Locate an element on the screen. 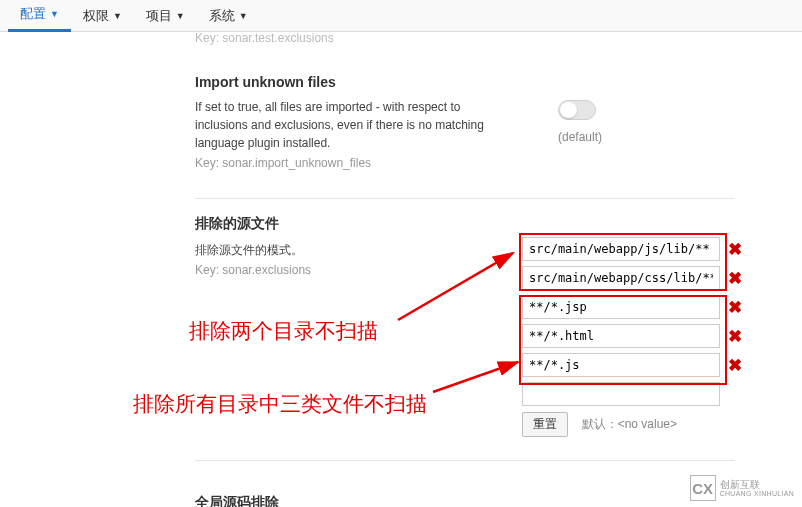 Image resolution: width=802 pixels, height=507 pixels. bottom-section-title: 全局源码排除 is located at coordinates (237, 500).